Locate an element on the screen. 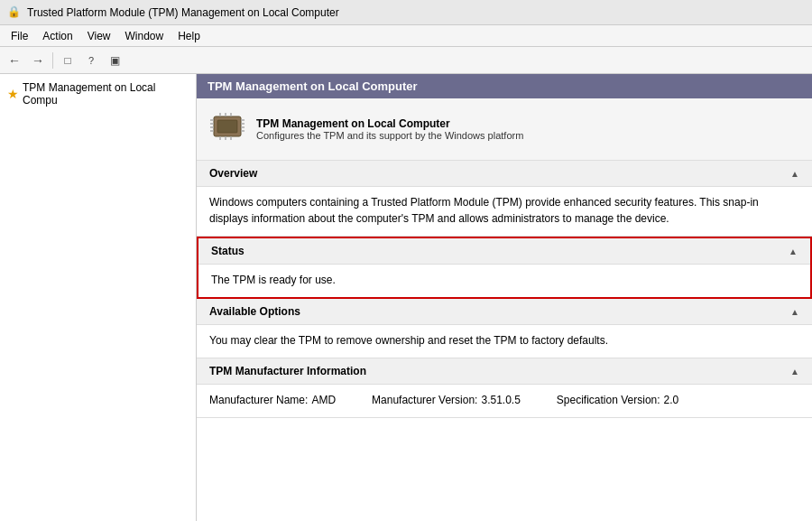  tpm-icon-svg is located at coordinates (227, 126).